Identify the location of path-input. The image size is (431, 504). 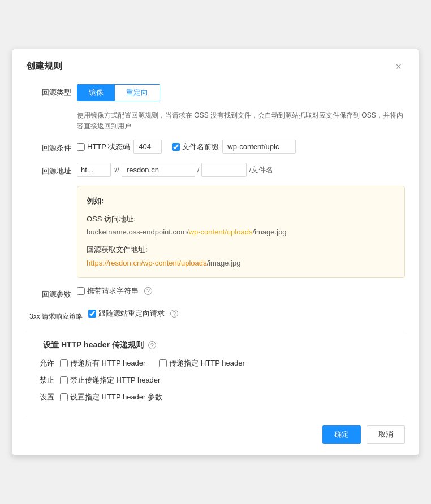
(224, 170).